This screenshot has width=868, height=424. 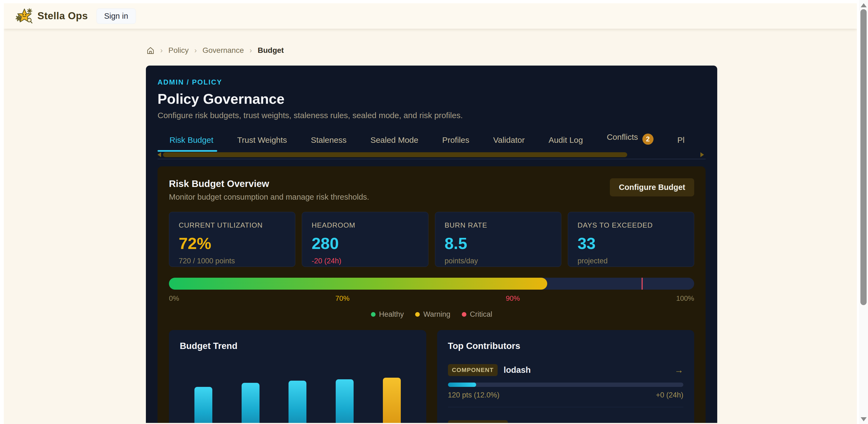 I want to click on sign-in-button: Sign in, so click(x=116, y=16).